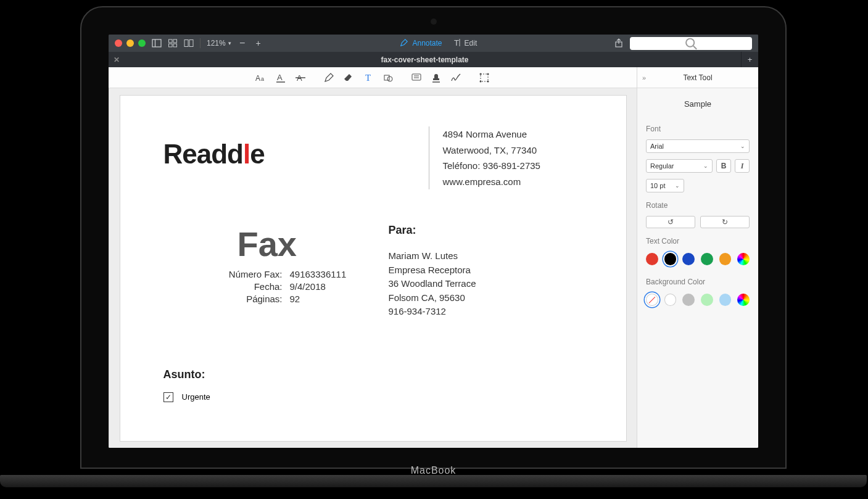 This screenshot has width=868, height=499. Describe the element at coordinates (665, 186) in the screenshot. I see `font-size-select: 10 pt ⌄` at that location.